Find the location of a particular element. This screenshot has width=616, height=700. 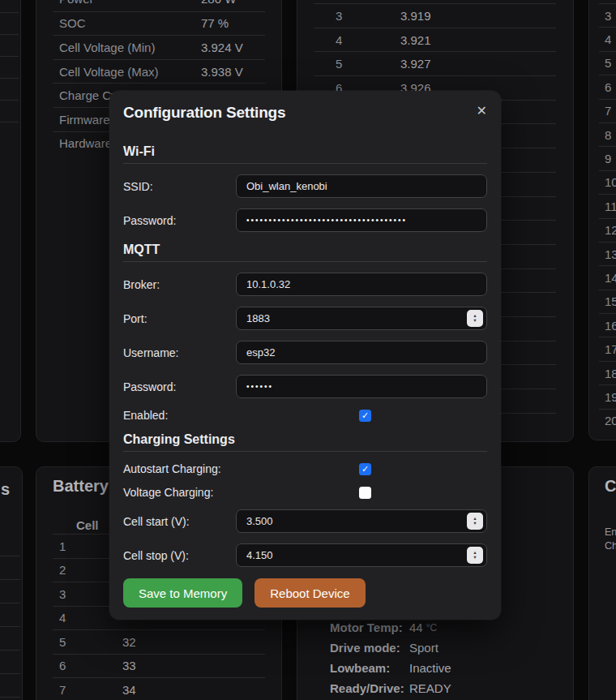

cell-index-strip: 3 4 5 6 7 8 is located at coordinates (608, 217).